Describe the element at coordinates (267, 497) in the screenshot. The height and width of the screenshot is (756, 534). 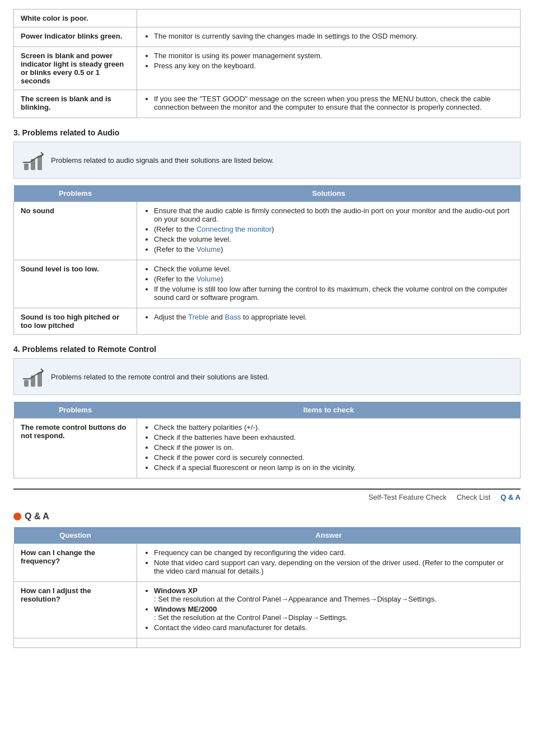
I see `nav-bar: Self-Test Feature Check Check List Q & A` at that location.